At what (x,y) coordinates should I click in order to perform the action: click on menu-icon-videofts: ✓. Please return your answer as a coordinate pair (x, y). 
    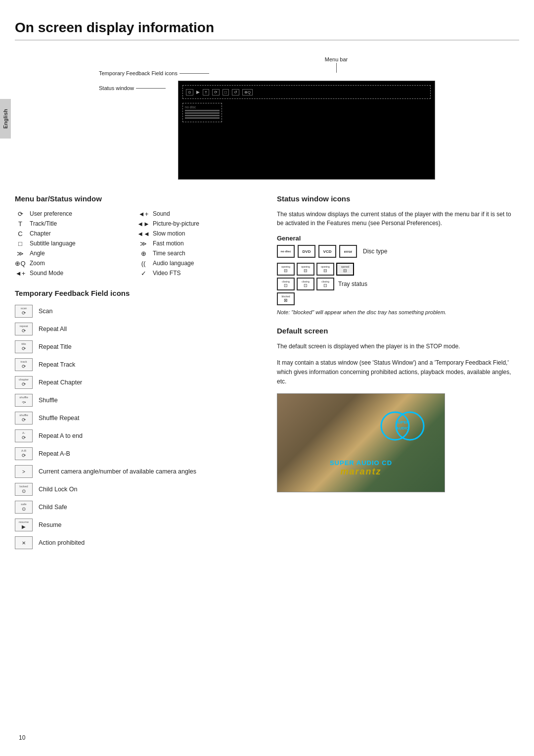
    Looking at the image, I should click on (143, 273).